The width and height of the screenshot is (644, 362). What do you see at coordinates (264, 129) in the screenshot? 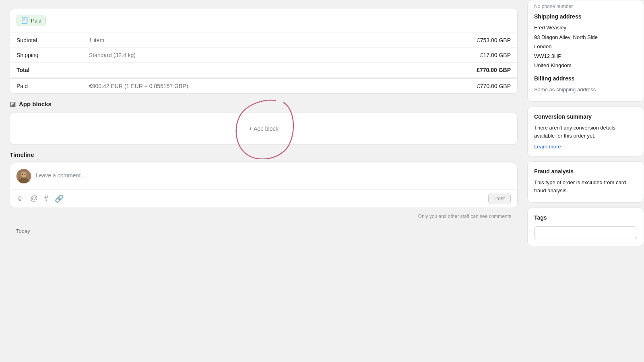
I see `add-app-block-button: + App block` at bounding box center [264, 129].